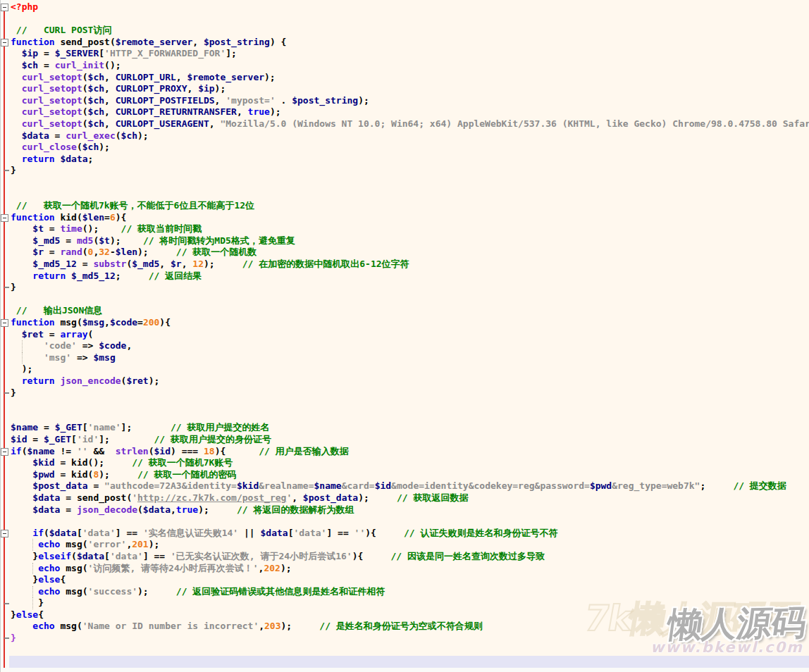 The width and height of the screenshot is (809, 672). I want to click on code-line: echo msg('访问频繁, 请等待24小时后再次尝试！',202);, so click(410, 569).